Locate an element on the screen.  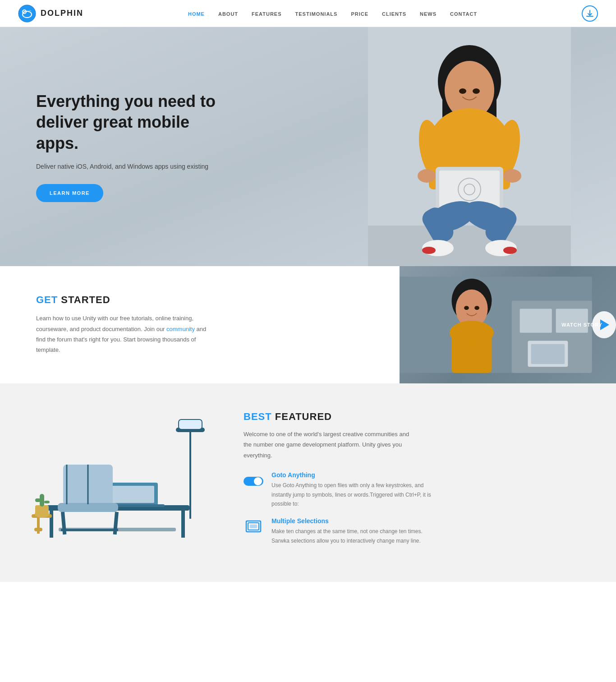
get-started-content: GET STARTED Learn how to use Unity with … is located at coordinates (200, 325).